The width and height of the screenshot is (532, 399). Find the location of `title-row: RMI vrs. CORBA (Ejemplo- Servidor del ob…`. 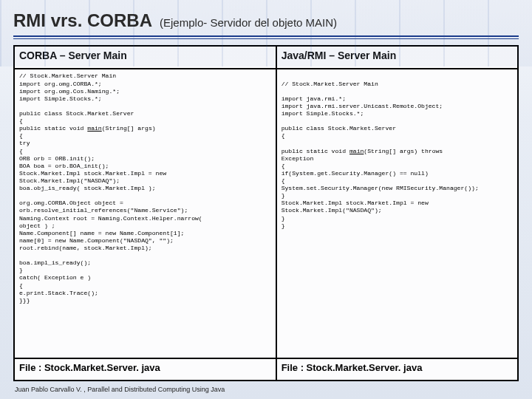

title-row: RMI vrs. CORBA (Ejemplo- Servidor del ob… is located at coordinates (266, 21).